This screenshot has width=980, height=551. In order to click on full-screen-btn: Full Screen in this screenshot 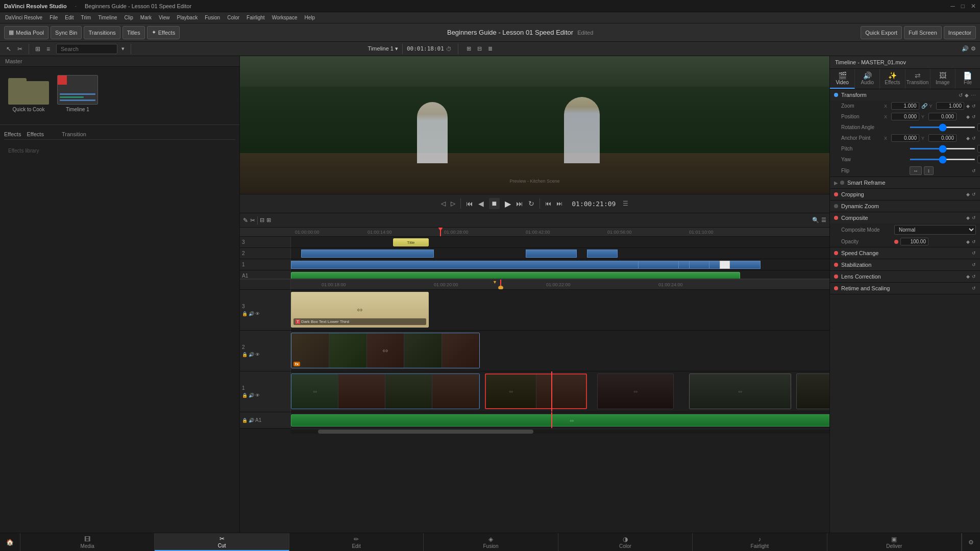, I will do `click(923, 33)`.